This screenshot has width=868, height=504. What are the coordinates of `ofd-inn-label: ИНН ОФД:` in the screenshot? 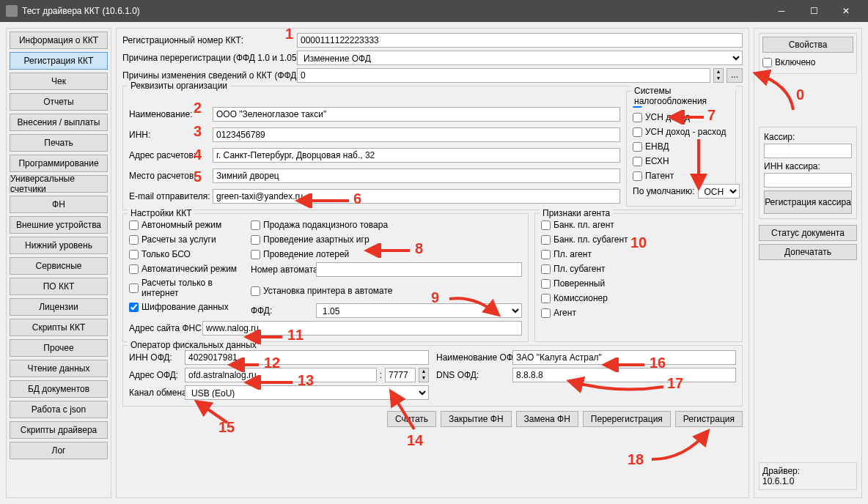 It's located at (155, 357).